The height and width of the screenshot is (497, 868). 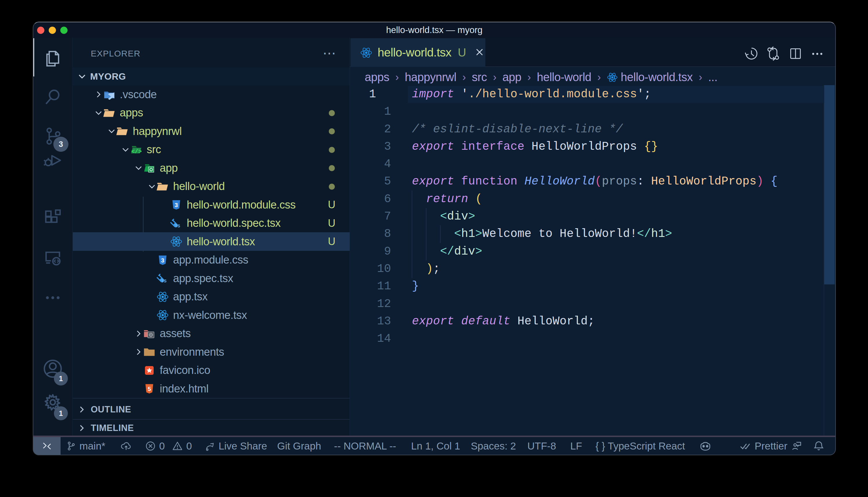 I want to click on svg-text: 5, so click(x=149, y=389).